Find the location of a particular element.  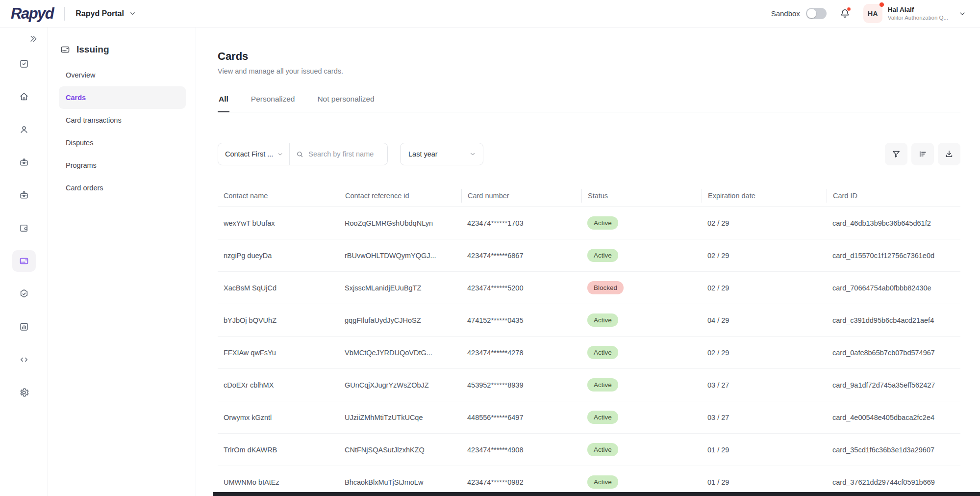

sidebar-item-disputes: Disputes is located at coordinates (123, 143).